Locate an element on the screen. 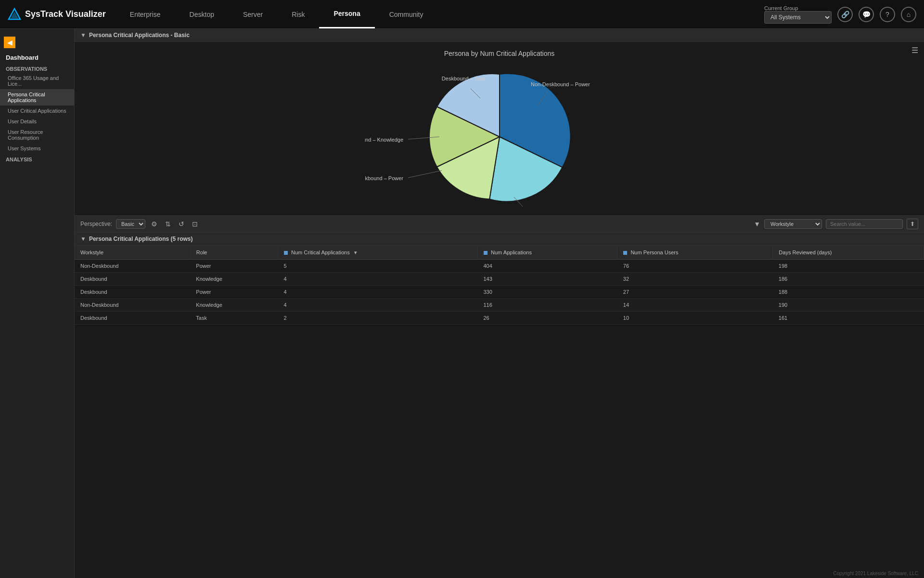 The width and height of the screenshot is (924, 578). sort-icon: ▼ is located at coordinates (356, 252).